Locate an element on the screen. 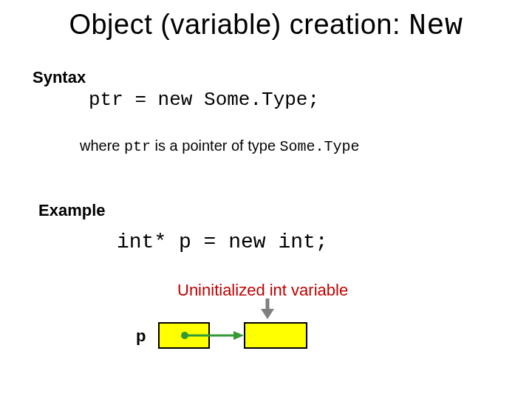  where-prefix: where is located at coordinates (102, 146).